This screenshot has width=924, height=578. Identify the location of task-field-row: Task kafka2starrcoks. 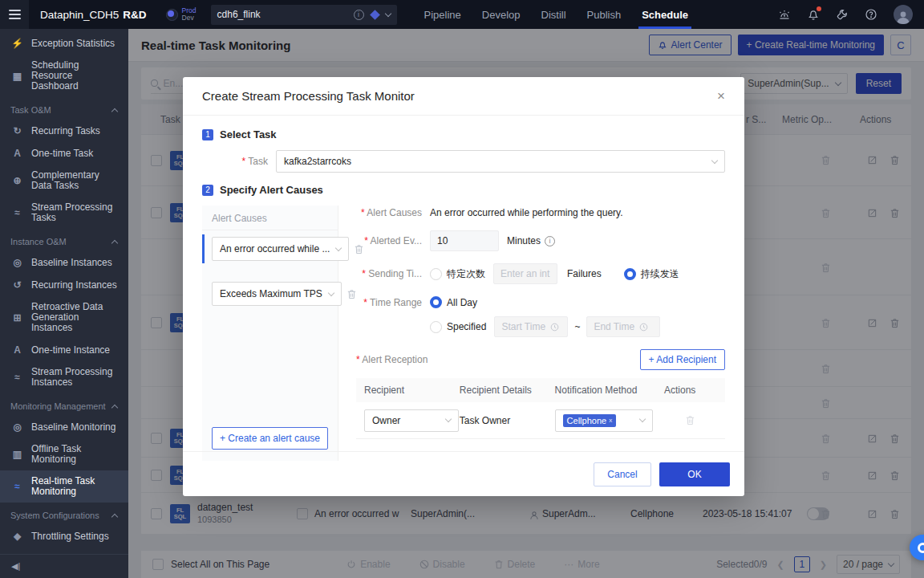
(464, 161).